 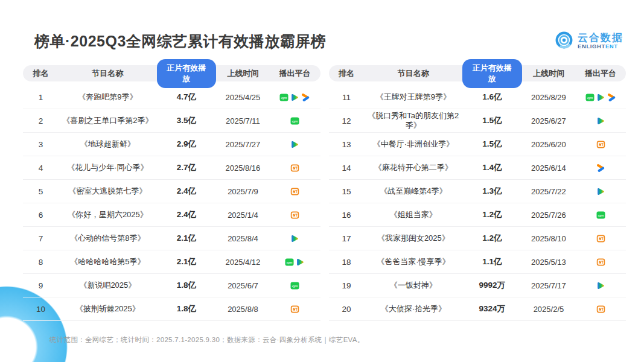 What do you see at coordinates (41, 262) in the screenshot?
I see `cell-rank: 8` at bounding box center [41, 262].